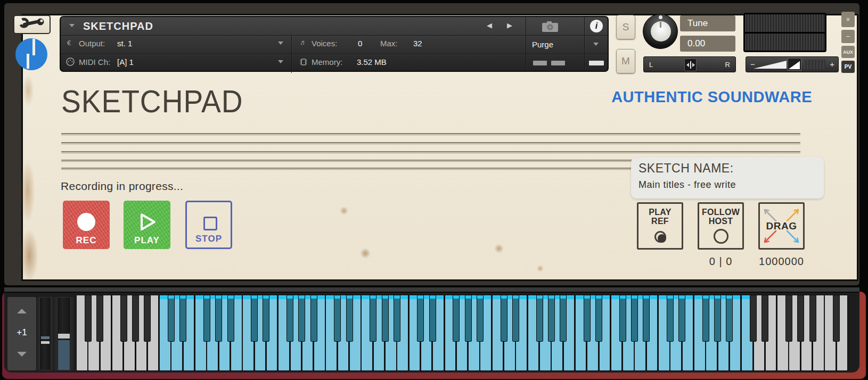  I want to click on aux-button: AUX, so click(848, 52).